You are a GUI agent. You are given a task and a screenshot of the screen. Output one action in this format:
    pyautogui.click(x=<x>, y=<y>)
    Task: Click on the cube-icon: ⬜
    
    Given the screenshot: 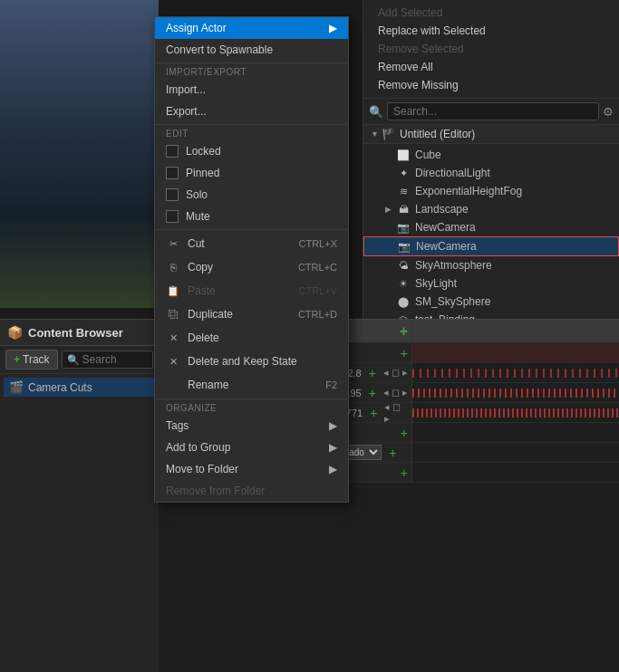 What is the action you would take?
    pyautogui.click(x=403, y=155)
    